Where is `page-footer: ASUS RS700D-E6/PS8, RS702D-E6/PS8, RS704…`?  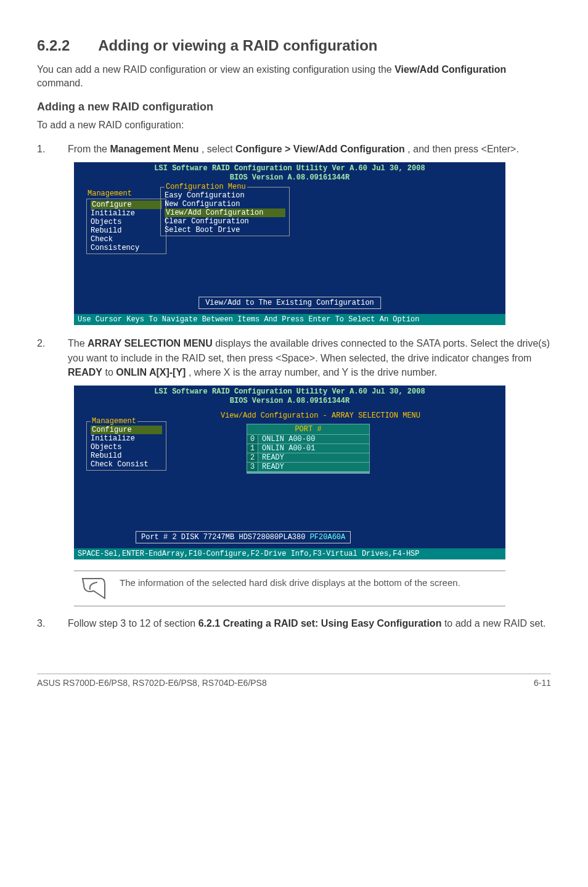 page-footer: ASUS RS700D-E6/PS8, RS702D-E6/PS8, RS704… is located at coordinates (294, 681).